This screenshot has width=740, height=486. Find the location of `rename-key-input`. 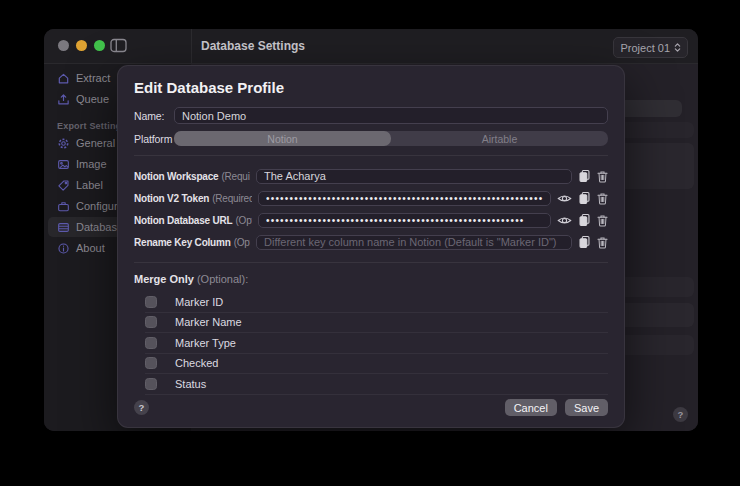

rename-key-input is located at coordinates (414, 242).